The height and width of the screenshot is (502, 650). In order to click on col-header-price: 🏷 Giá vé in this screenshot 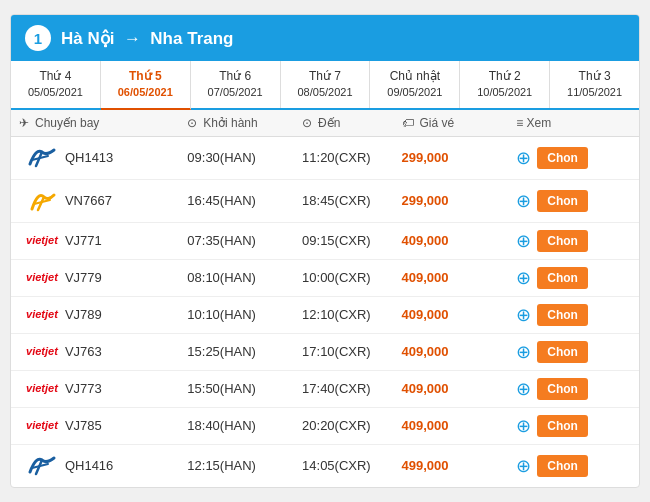, I will do `click(460, 123)`.